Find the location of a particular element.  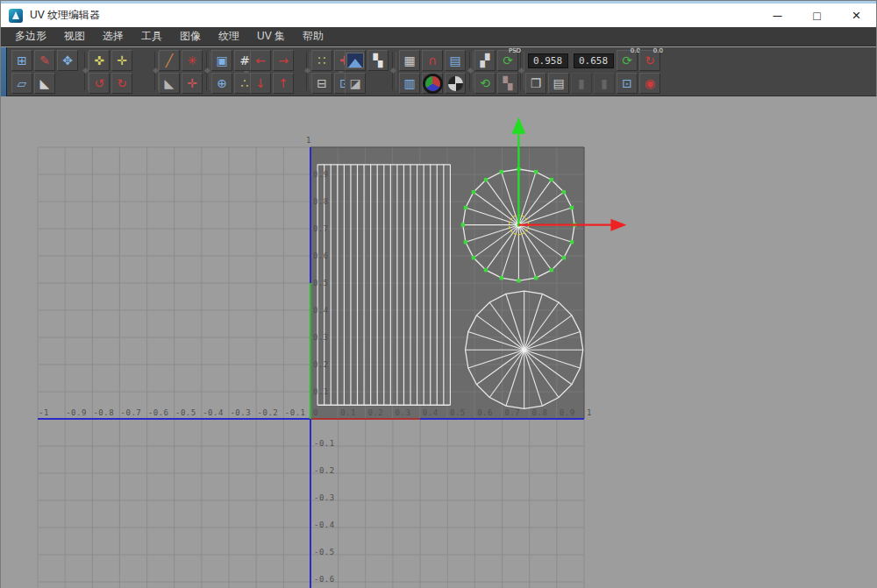

uv-smudge-tool: ✎ is located at coordinates (45, 60).